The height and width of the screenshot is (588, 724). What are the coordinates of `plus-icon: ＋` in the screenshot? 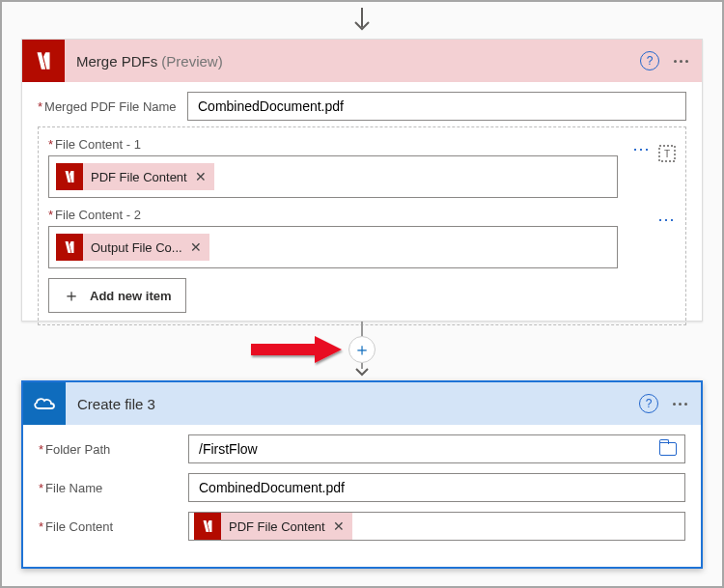 It's located at (71, 295).